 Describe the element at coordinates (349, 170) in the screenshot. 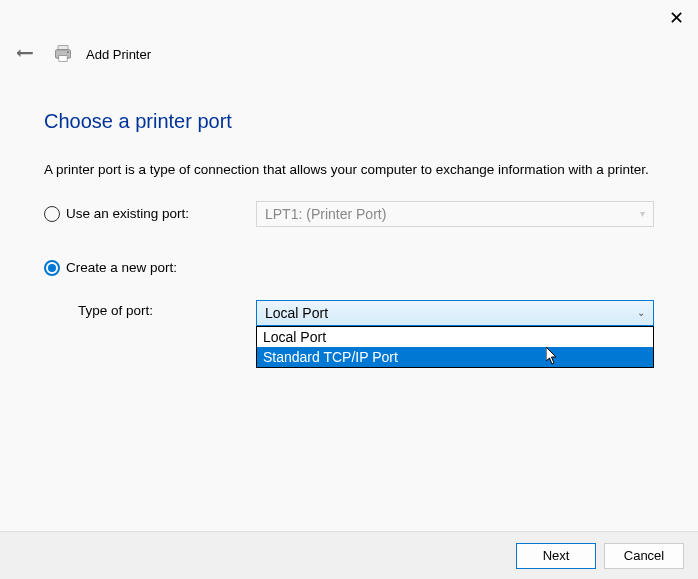

I see `page-description: A printer port is a type of connection t…` at that location.